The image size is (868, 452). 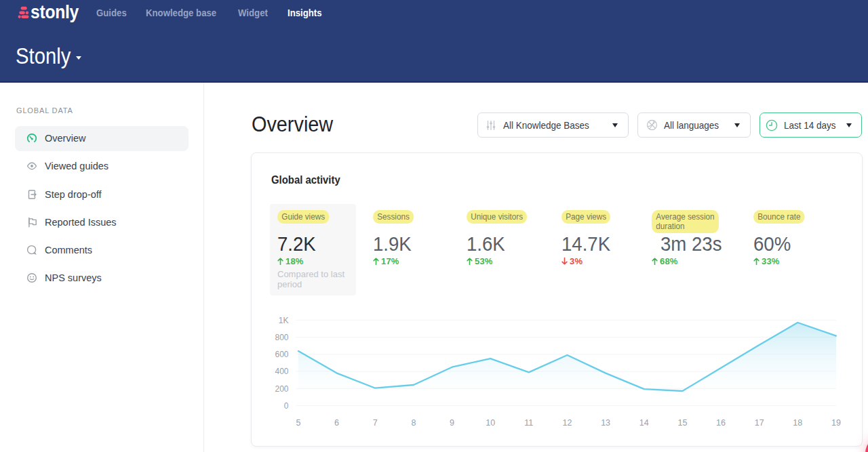 I want to click on svg-text: 15, so click(x=682, y=423).